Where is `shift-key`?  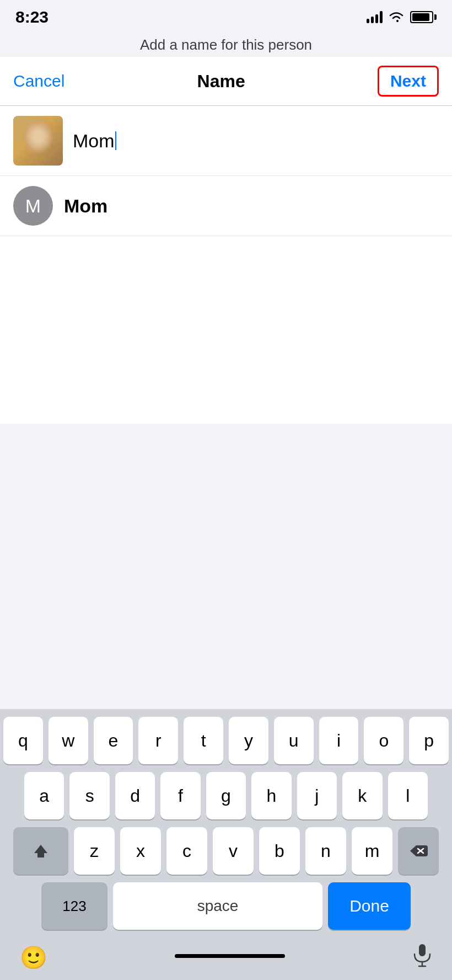 shift-key is located at coordinates (41, 851).